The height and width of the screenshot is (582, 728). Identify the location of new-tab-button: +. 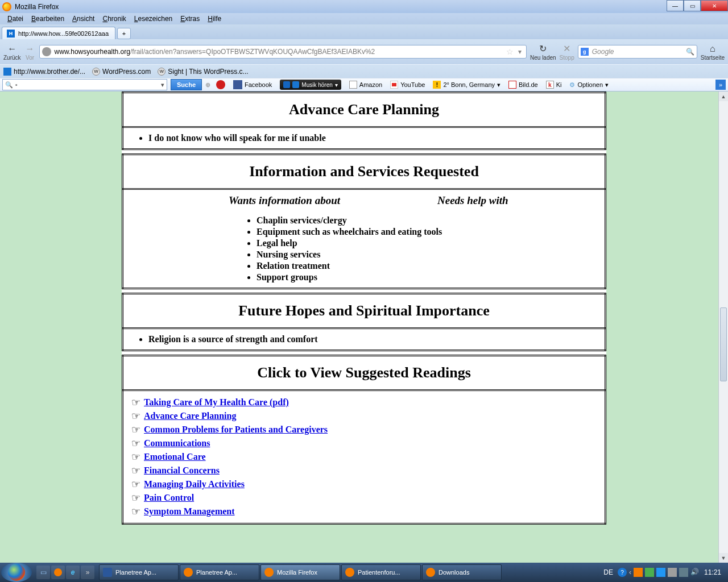
(124, 34).